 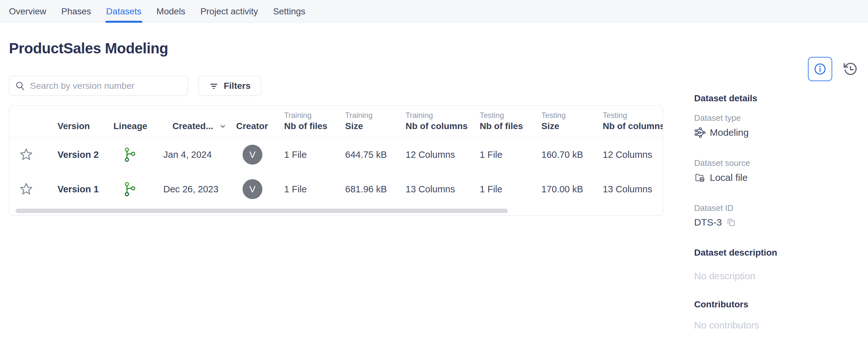 What do you see at coordinates (778, 304) in the screenshot?
I see `contributors-title: Contributors` at bounding box center [778, 304].